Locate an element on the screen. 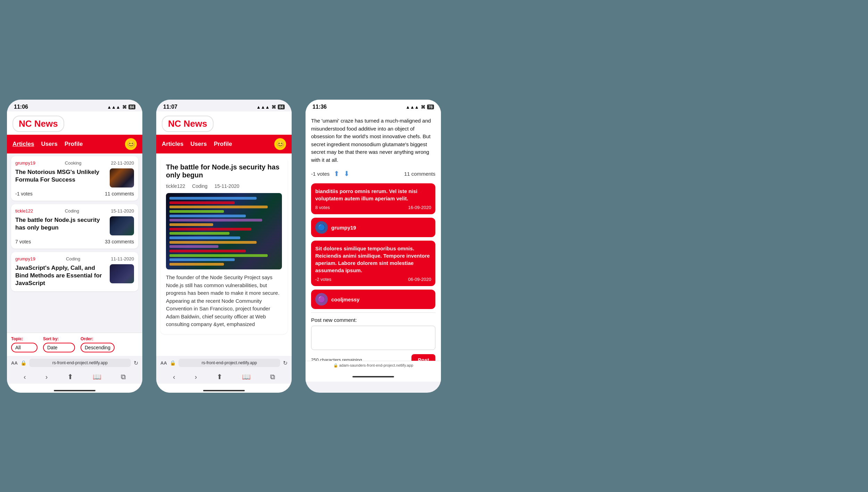 This screenshot has width=868, height=492. comment-author-row-1: 🔵 grumpy19 is located at coordinates (373, 227).